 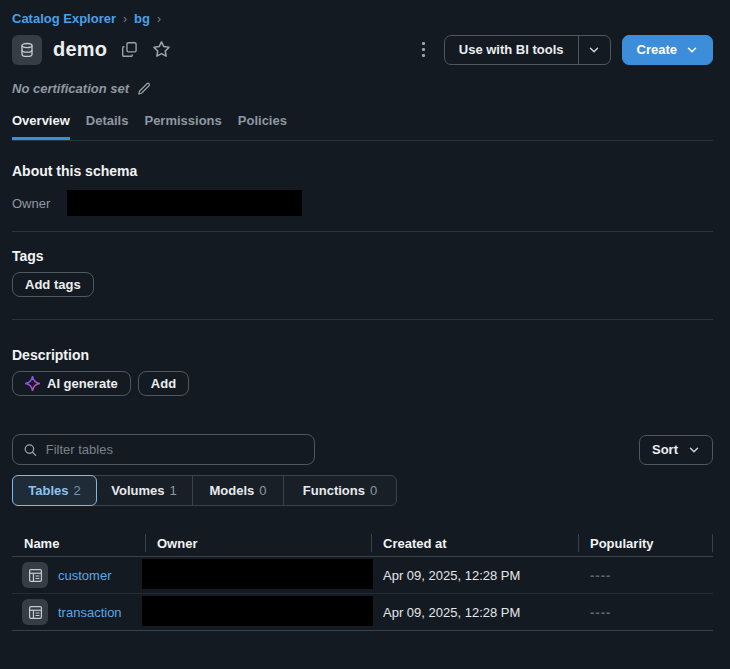 What do you see at coordinates (162, 50) in the screenshot?
I see `favorite-star-icon` at bounding box center [162, 50].